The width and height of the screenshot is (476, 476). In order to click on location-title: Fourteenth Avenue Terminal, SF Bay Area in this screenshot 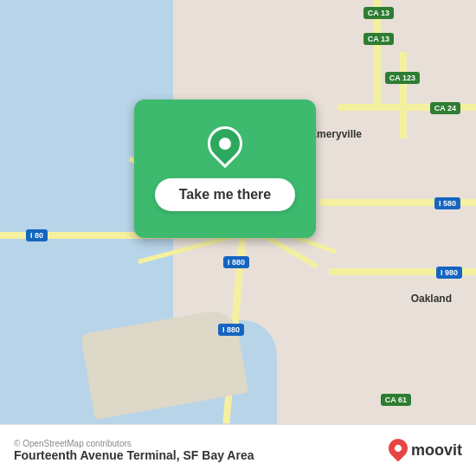, I will do `click(133, 455)`.